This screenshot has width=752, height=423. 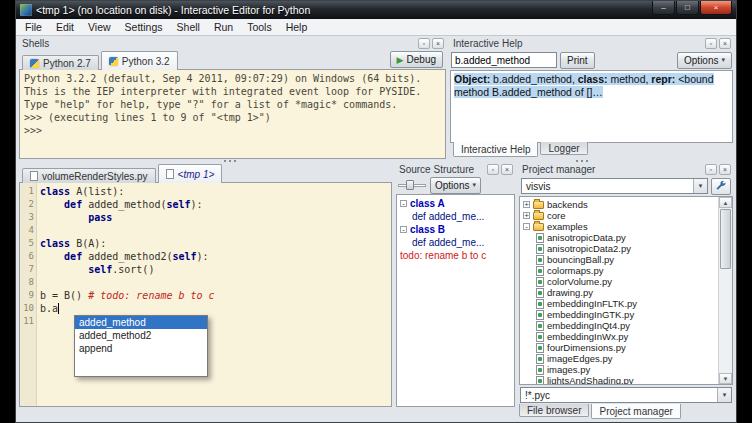 What do you see at coordinates (636, 412) in the screenshot?
I see `dock-tab-project-manager: Project manager` at bounding box center [636, 412].